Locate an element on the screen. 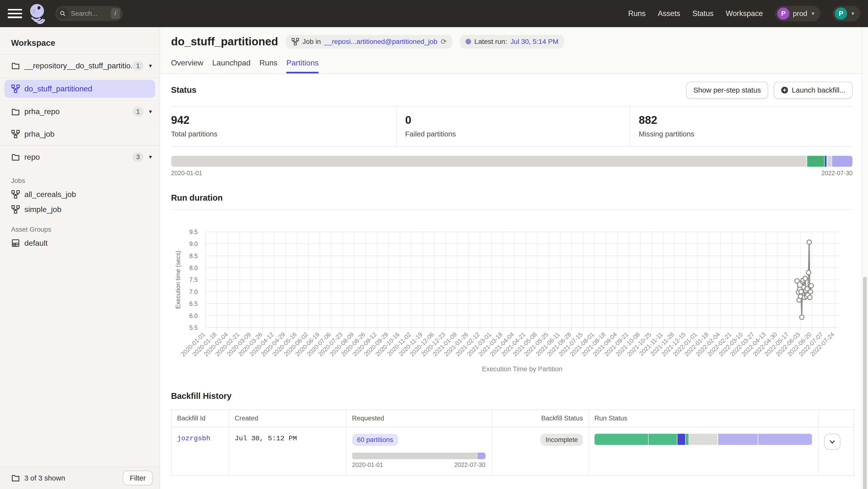  col-run-status: Run Status is located at coordinates (704, 418).